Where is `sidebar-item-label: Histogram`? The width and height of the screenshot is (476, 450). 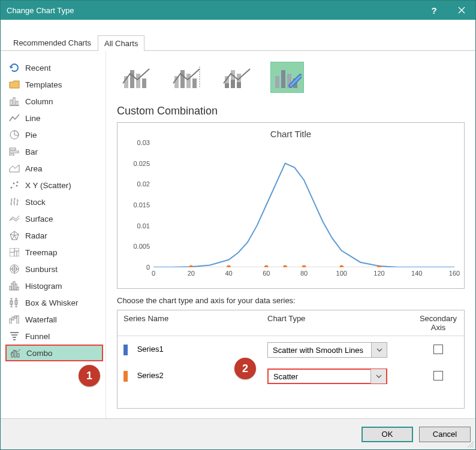 sidebar-item-label: Histogram is located at coordinates (44, 286).